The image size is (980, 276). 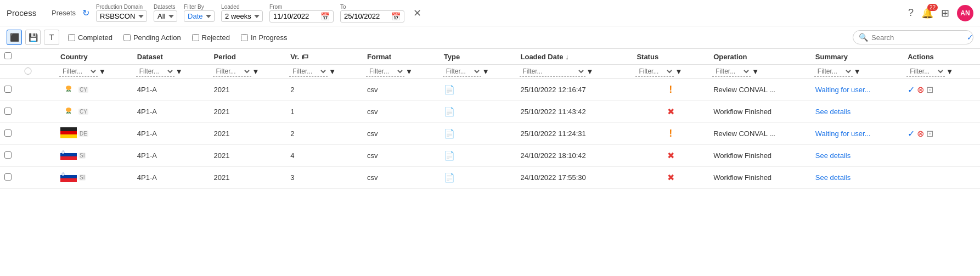 I want to click on pending-filter-label: Pending Action, so click(x=153, y=37).